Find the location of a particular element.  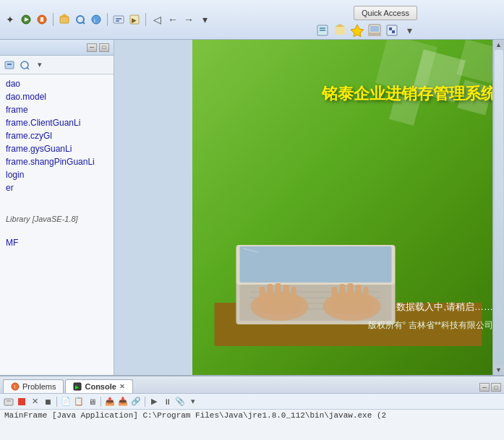

panel-titlebar: ─ □ is located at coordinates (56, 48).